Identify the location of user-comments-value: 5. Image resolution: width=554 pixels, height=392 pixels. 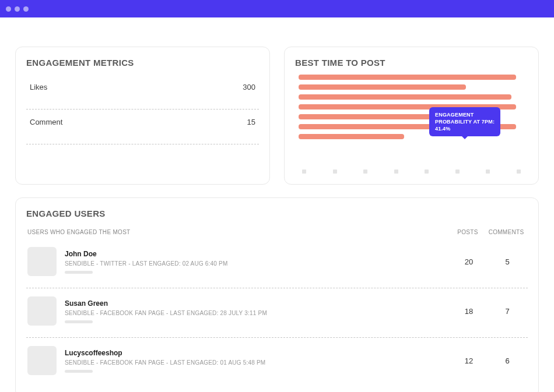
(507, 262).